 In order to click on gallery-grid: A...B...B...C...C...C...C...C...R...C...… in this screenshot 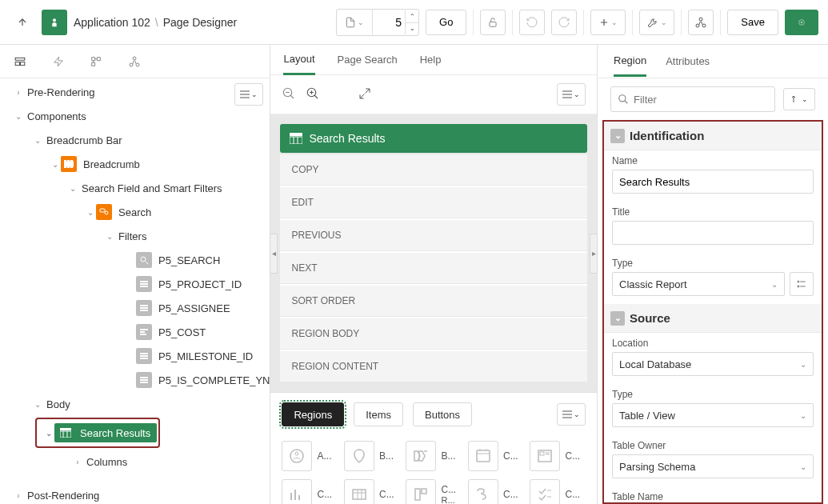, I will do `click(434, 470)`.